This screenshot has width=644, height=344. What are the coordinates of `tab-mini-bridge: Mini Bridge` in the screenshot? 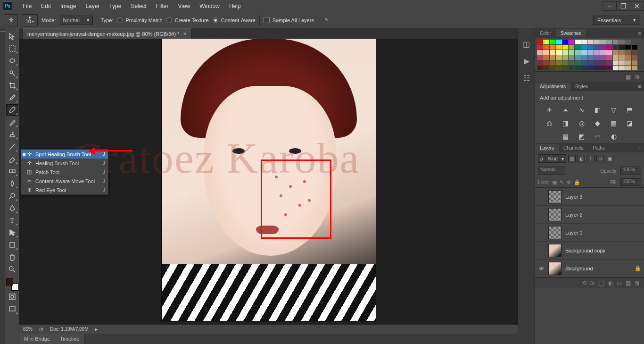 It's located at (37, 339).